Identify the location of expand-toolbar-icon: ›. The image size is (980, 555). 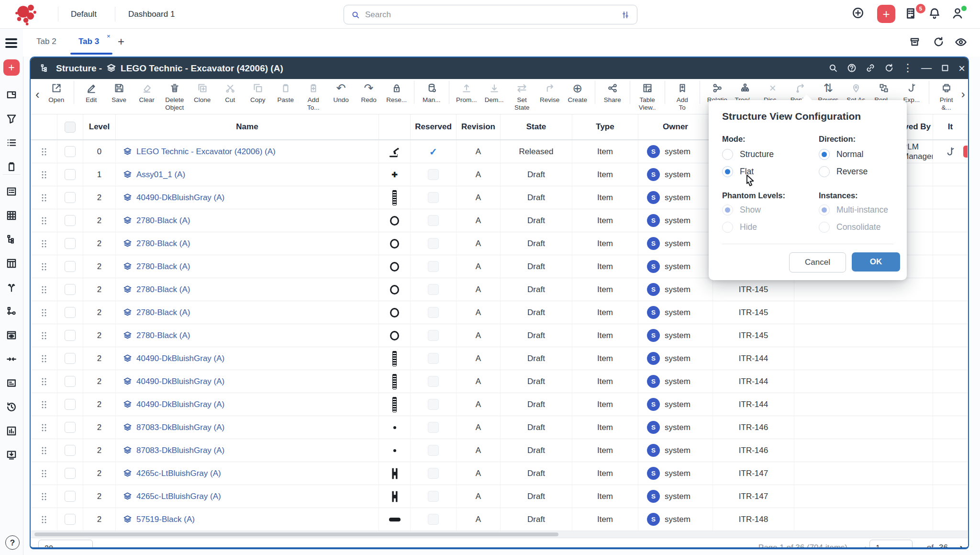
(963, 94).